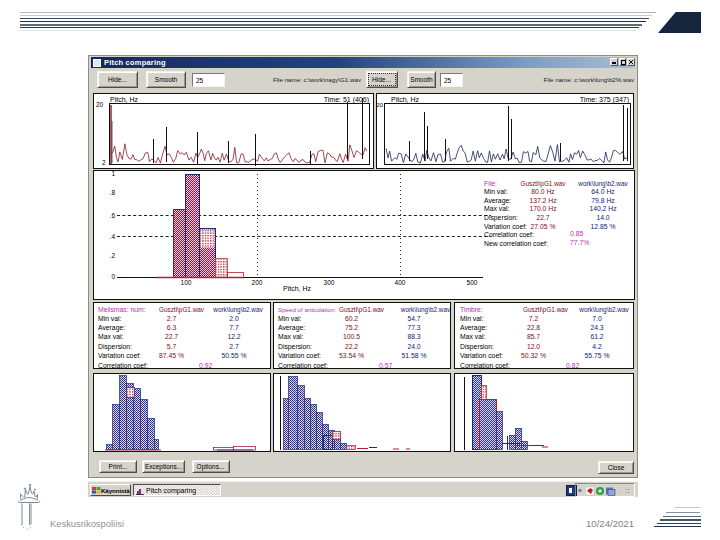  I want to click on svg-text: .2, so click(113, 256).